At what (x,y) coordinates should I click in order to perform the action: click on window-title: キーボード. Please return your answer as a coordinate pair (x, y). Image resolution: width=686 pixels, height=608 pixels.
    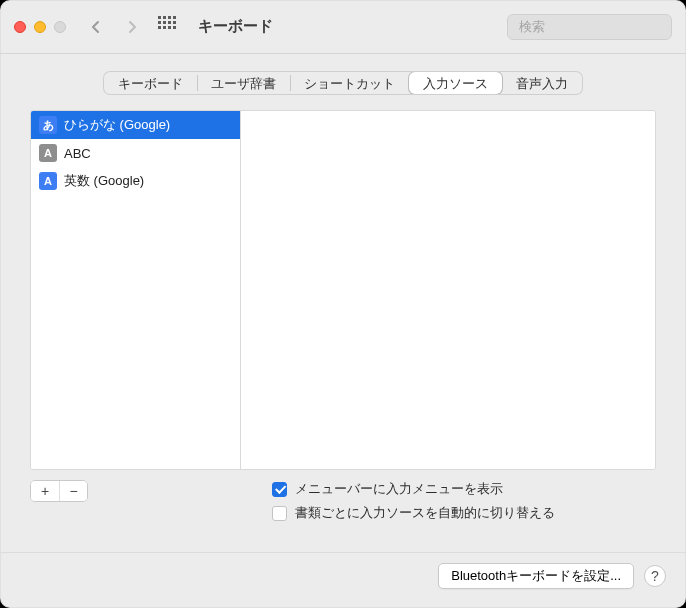
    Looking at the image, I should click on (236, 26).